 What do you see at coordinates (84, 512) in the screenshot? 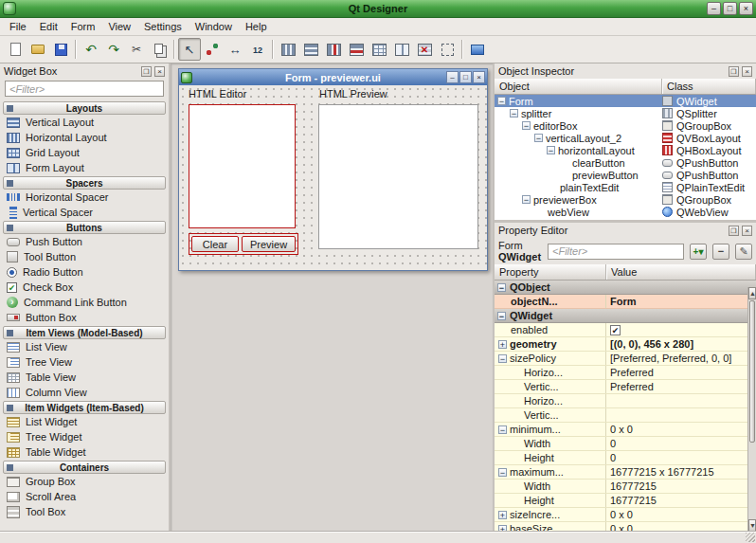
I see `widget-item-tool-box: Tool Box` at bounding box center [84, 512].